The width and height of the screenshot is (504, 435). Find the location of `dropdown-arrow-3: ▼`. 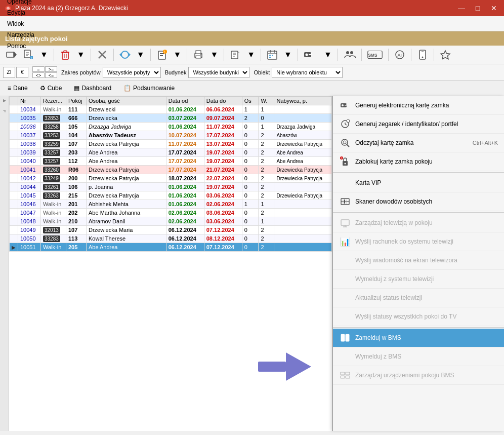

dropdown-arrow-3: ▼ is located at coordinates (141, 55).